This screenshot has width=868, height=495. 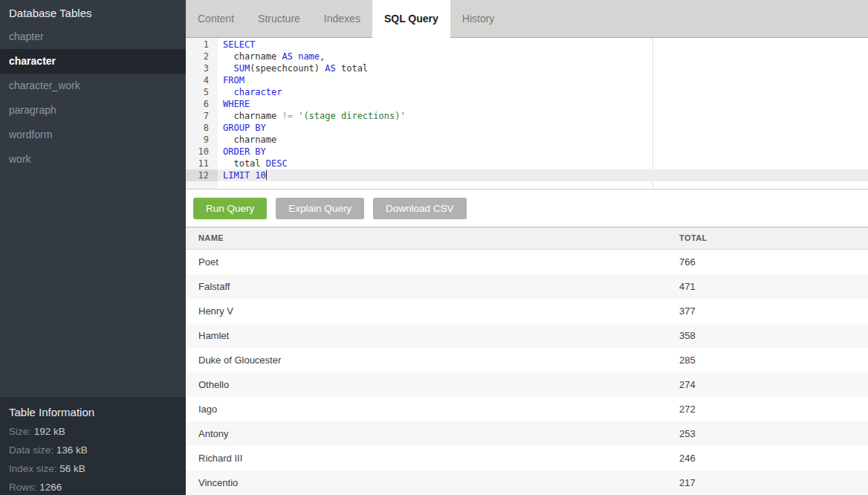 What do you see at coordinates (242, 152) in the screenshot?
I see `code-text: ORDER BY` at bounding box center [242, 152].